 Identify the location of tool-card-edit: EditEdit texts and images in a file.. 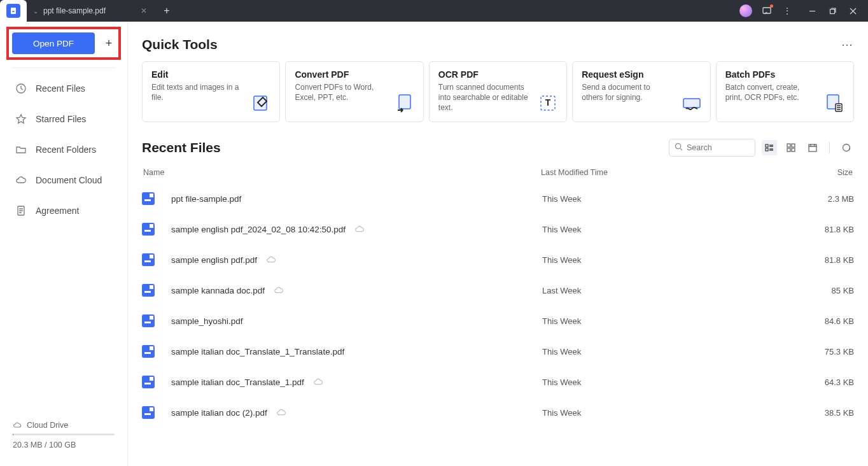
(211, 92).